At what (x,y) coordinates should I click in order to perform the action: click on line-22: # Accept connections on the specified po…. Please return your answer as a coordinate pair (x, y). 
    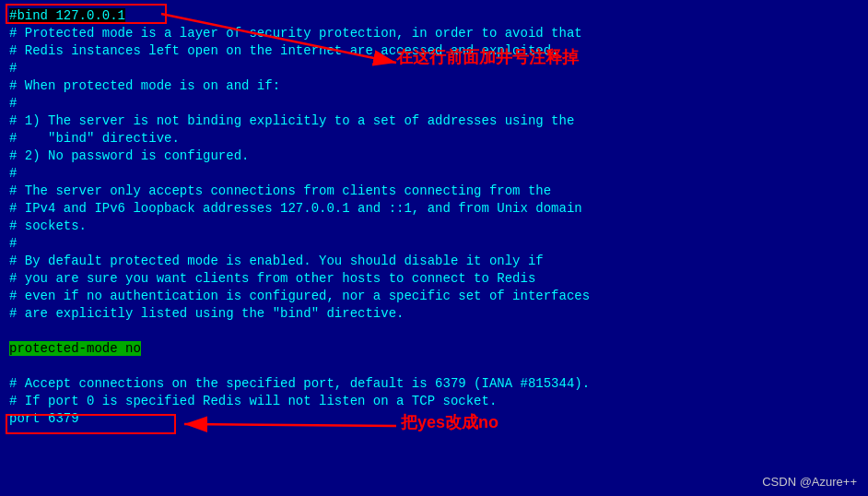
    Looking at the image, I should click on (434, 384).